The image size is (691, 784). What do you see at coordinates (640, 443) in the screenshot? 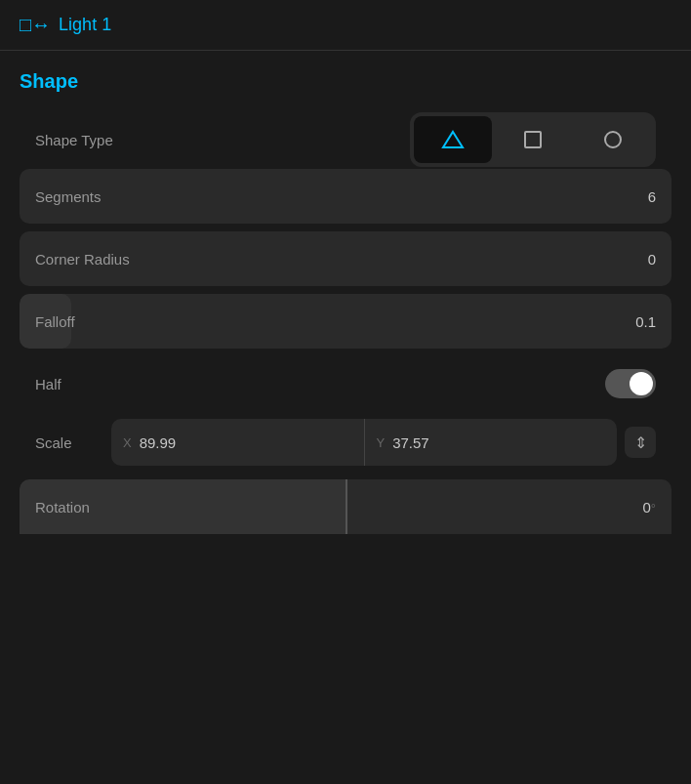
I see `link-icon-symbol: ⇕` at bounding box center [640, 443].